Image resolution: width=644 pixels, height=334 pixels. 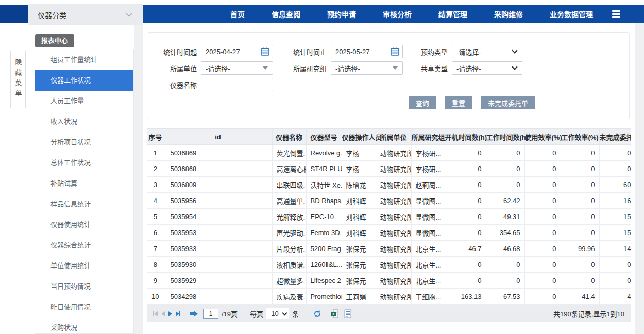 I want to click on research-group-select: -请选择-, so click(x=367, y=68).